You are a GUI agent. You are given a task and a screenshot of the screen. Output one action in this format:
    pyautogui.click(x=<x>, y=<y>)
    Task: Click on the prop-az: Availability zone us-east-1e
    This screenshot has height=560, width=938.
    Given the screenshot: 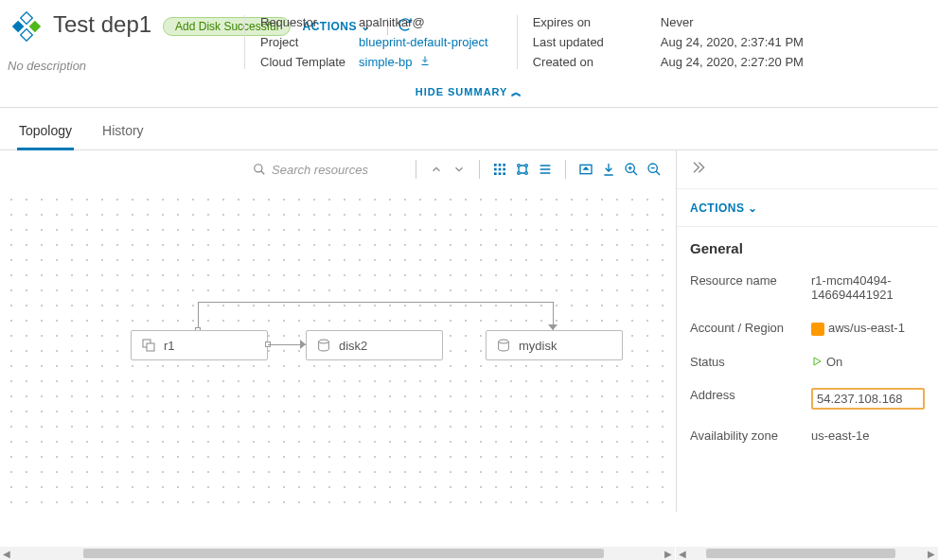 What is the action you would take?
    pyautogui.click(x=807, y=435)
    